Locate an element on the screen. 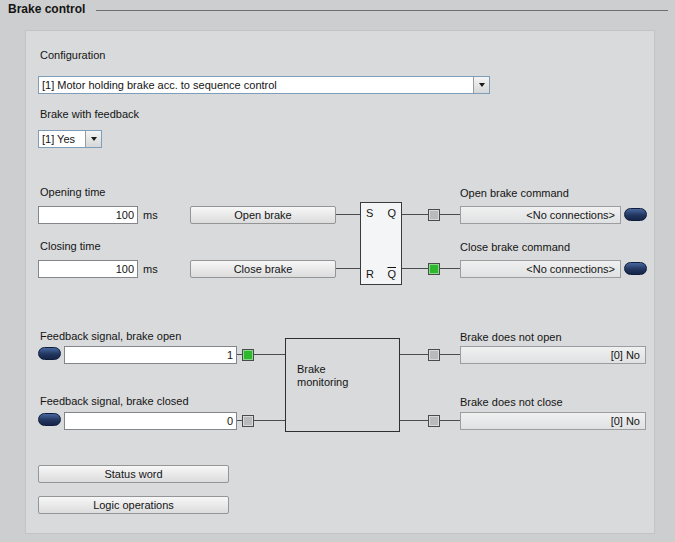 This screenshot has width=675, height=542. close-command-status-indicator-icon is located at coordinates (434, 269).